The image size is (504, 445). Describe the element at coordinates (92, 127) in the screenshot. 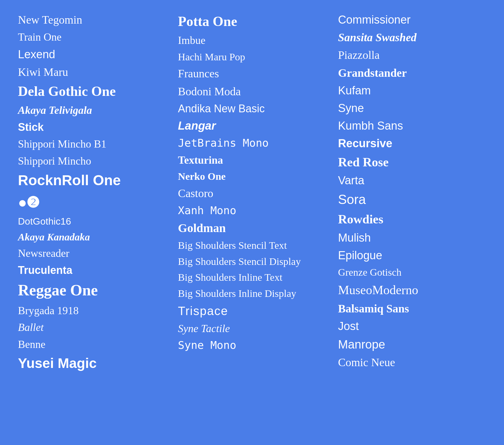

I see `font-item-stick: Stick` at that location.